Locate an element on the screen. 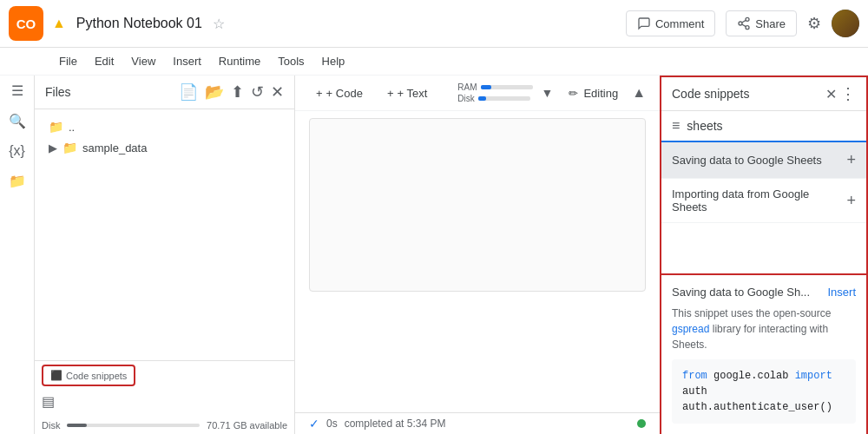 Image resolution: width=868 pixels, height=434 pixels. ram-label: RAM is located at coordinates (467, 87).